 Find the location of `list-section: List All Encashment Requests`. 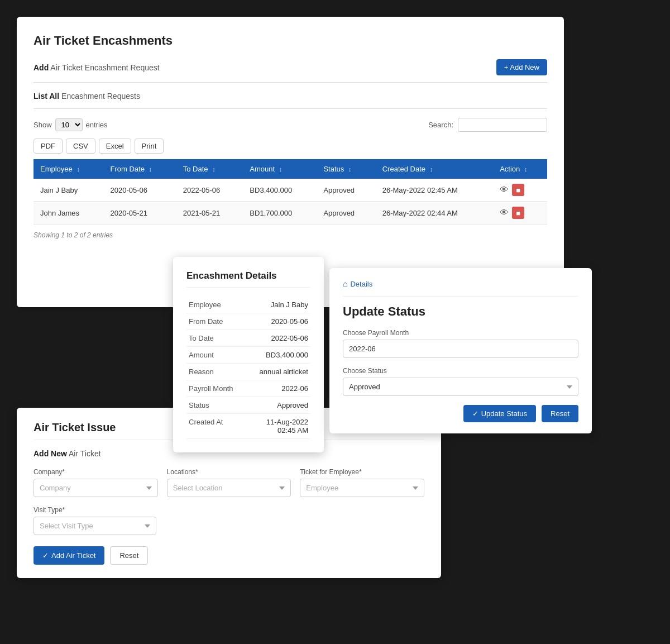

list-section: List All Encashment Requests is located at coordinates (290, 101).